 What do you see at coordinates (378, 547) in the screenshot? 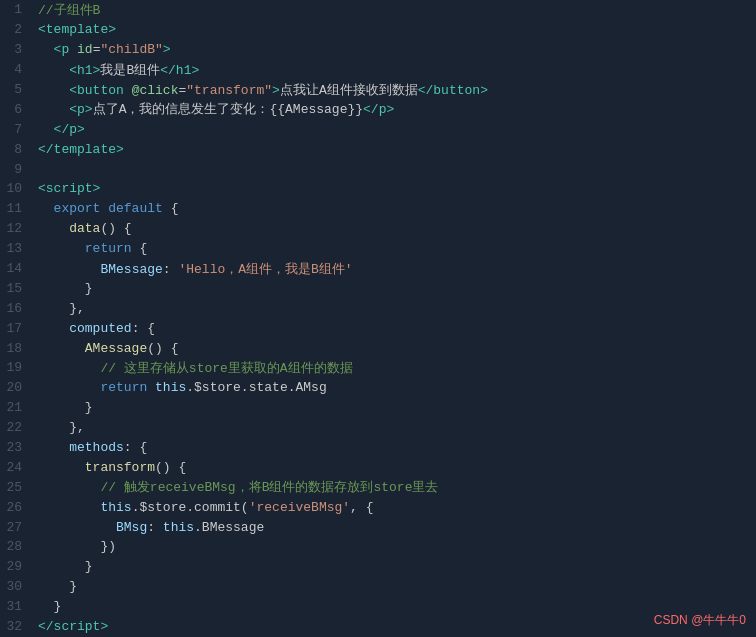
I see `code-line: 28 })` at bounding box center [378, 547].